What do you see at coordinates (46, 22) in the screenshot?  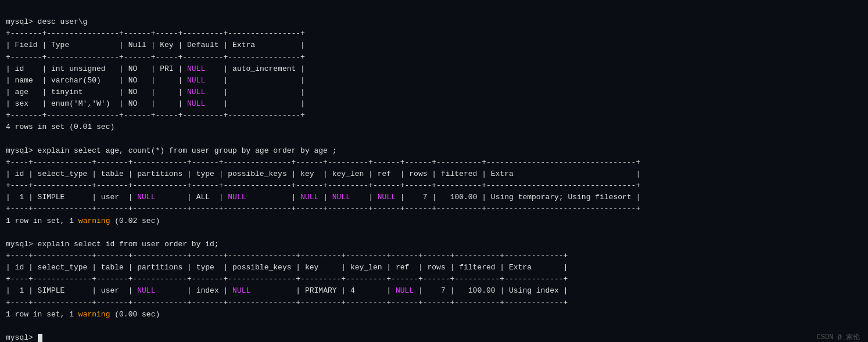 I see `line-1: mysql> desc user\g` at bounding box center [46, 22].